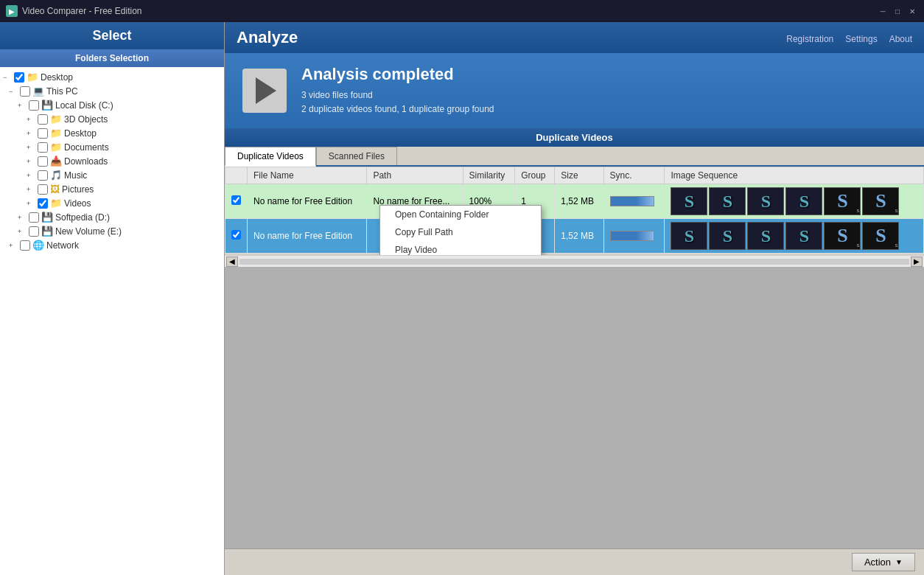  Describe the element at coordinates (804, 236) in the screenshot. I see `thumb-10: S` at that location.